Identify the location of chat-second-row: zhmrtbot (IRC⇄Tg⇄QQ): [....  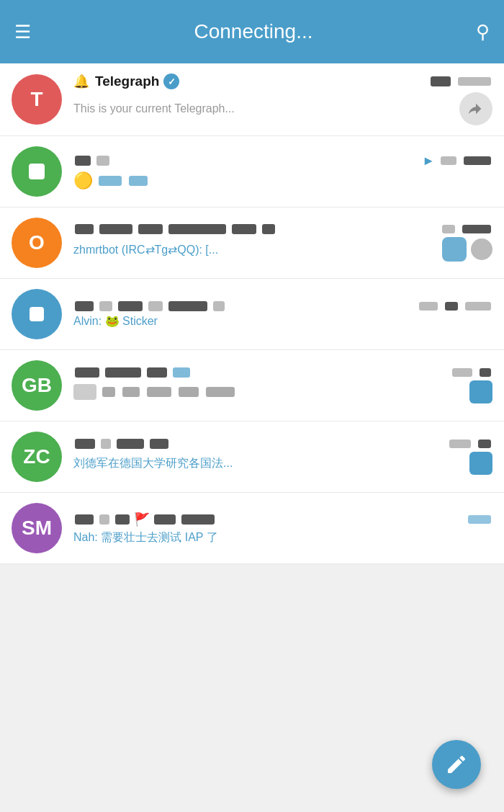
(283, 249).